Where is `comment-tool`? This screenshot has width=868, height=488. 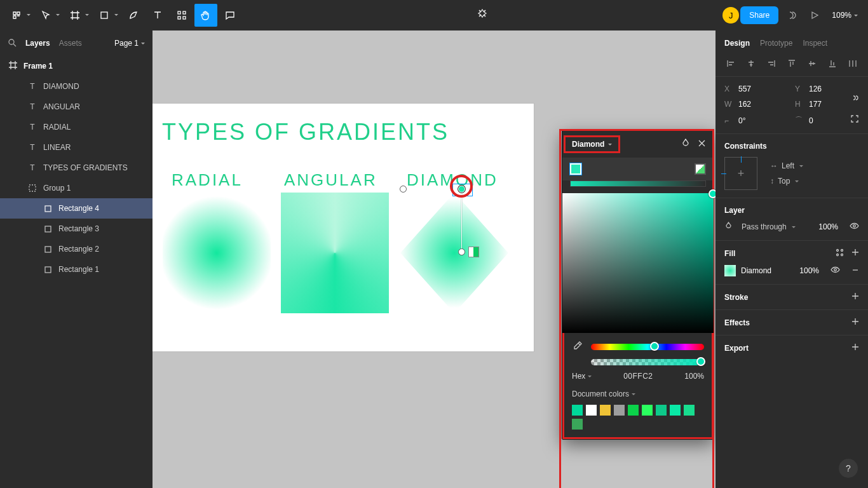
comment-tool is located at coordinates (230, 15).